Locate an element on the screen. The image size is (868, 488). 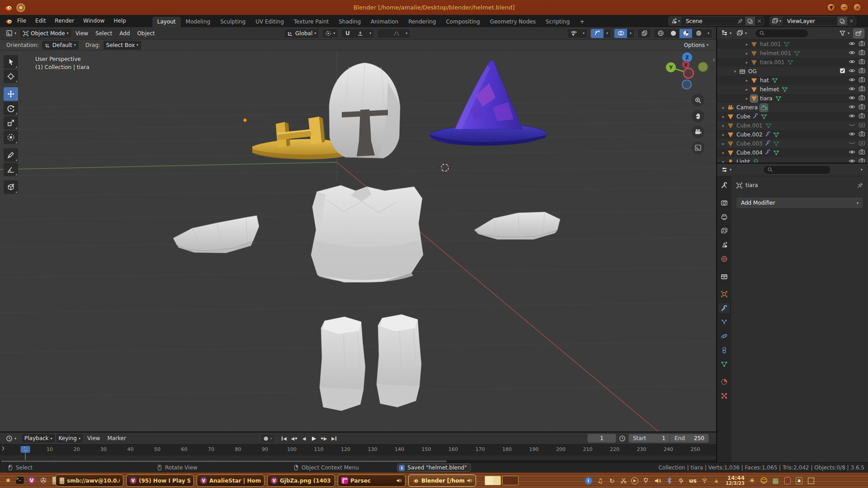
outliner-item-label: Light is located at coordinates (743, 161).